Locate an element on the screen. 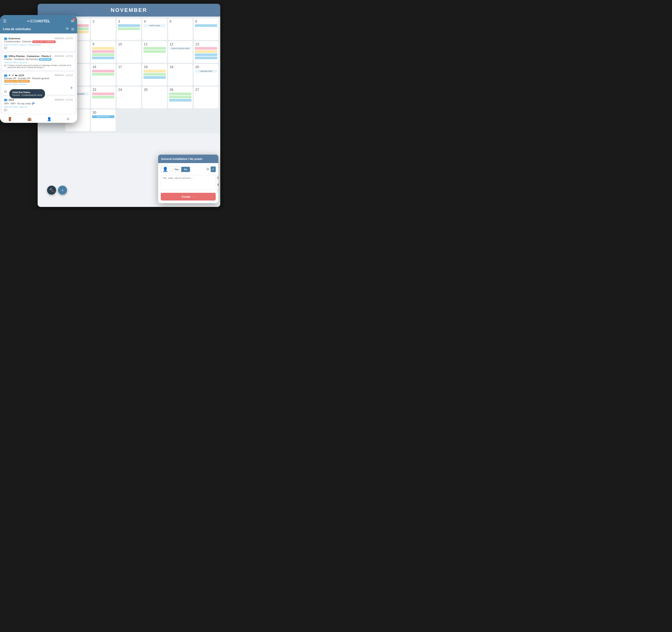 The height and width of the screenshot is (632, 672). calendar-cell: 10 is located at coordinates (129, 52).